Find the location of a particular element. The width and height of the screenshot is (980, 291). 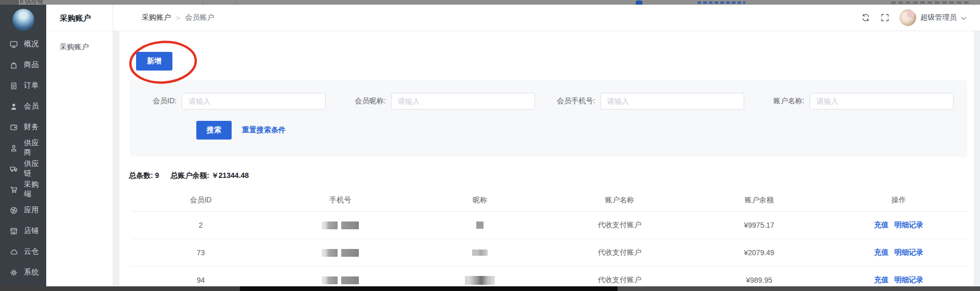

table-row: 2代收支付账户¥9975.17充值明细记录 is located at coordinates (549, 225).